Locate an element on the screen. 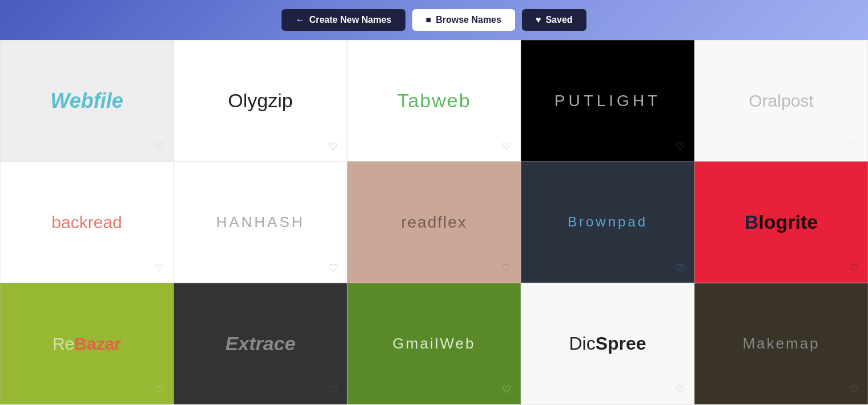 The image size is (868, 405). create-new-names-button: ← Create New Names is located at coordinates (343, 20).